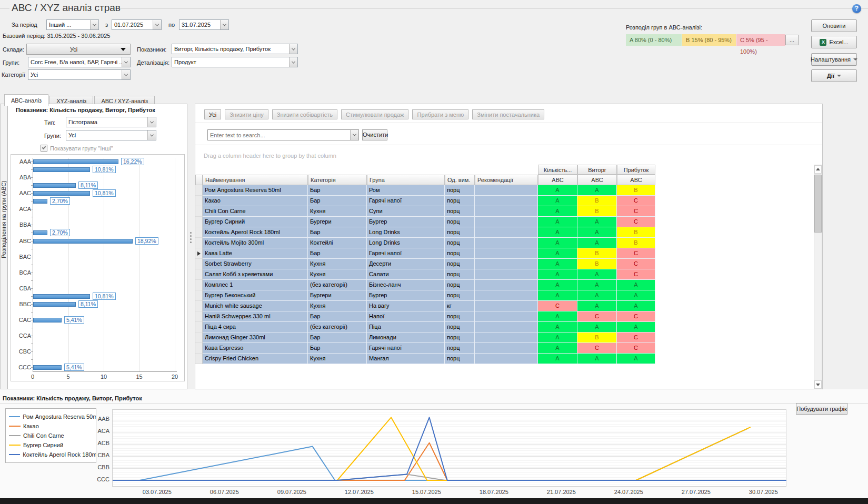 This screenshot has width=868, height=504. I want to click on actions-button: Дії, so click(834, 76).